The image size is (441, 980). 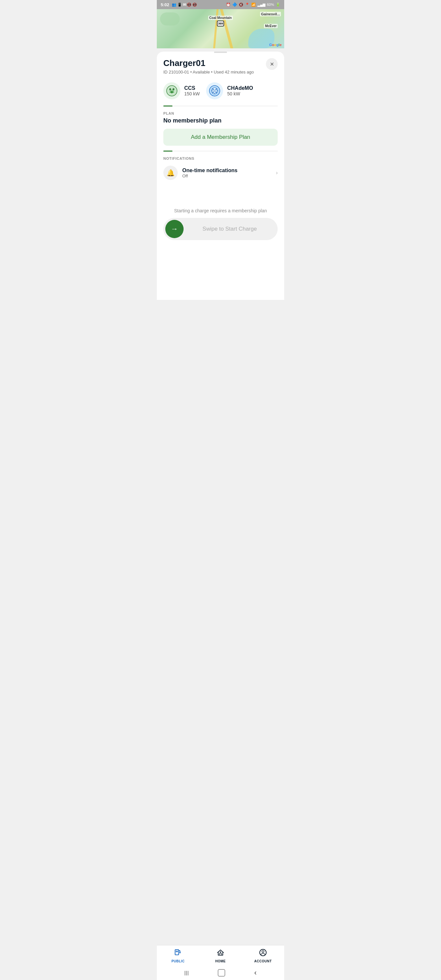 I want to click on ccs-power: 150 kW, so click(x=192, y=94).